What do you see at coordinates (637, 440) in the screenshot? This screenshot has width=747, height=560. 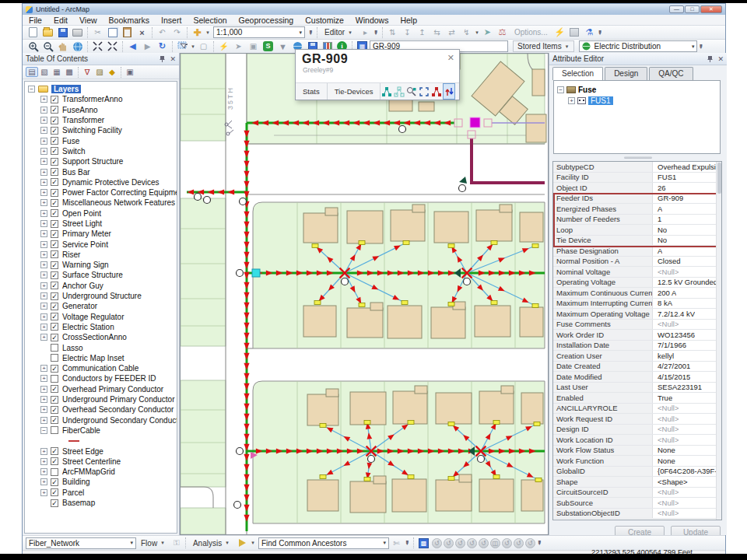 I see `attr-row: Work Location ID<Null>` at bounding box center [637, 440].